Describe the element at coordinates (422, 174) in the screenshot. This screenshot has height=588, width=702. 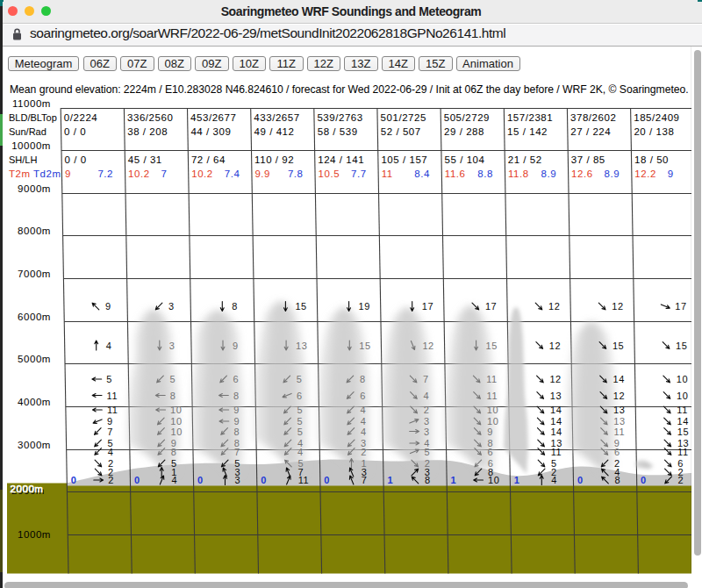
I see `svg-text: 8.4` at that location.